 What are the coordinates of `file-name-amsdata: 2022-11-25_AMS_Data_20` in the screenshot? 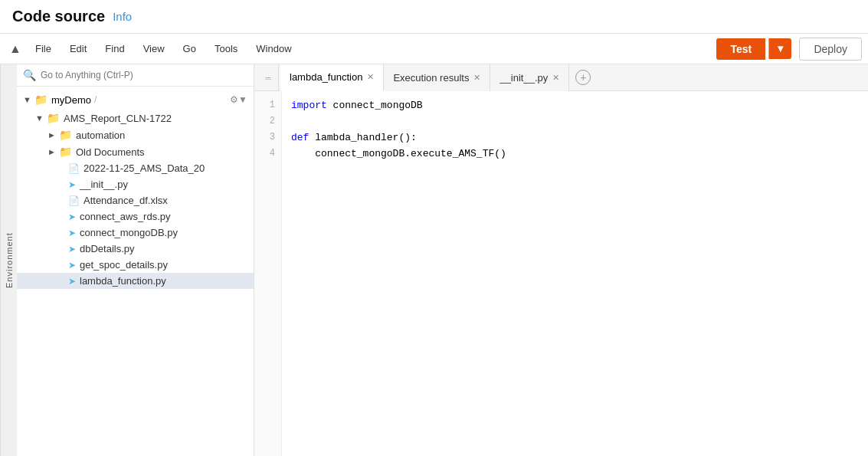 It's located at (144, 169).